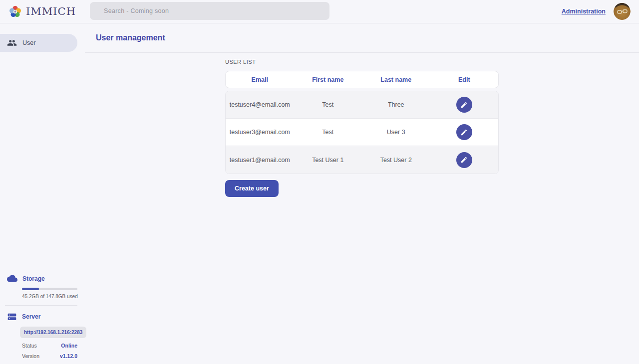 This screenshot has height=364, width=639. What do you see at coordinates (42, 317) in the screenshot?
I see `server-section: Server` at bounding box center [42, 317].